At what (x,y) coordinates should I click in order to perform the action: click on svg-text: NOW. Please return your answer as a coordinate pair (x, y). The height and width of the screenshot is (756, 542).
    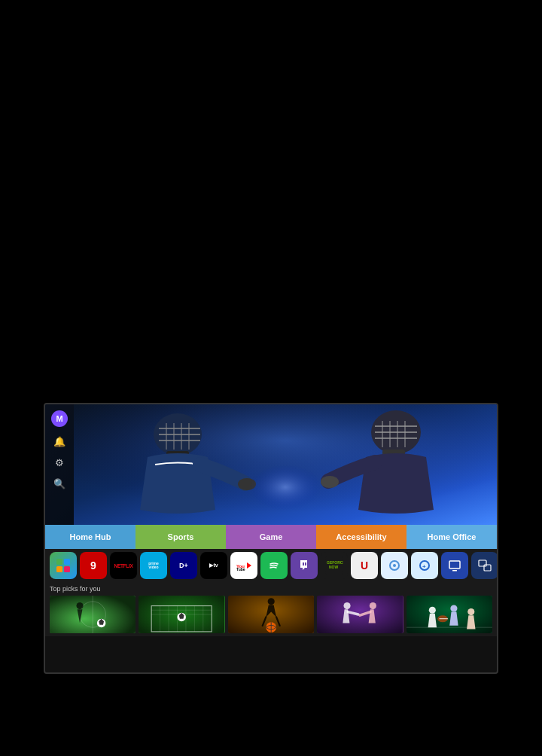
    Looking at the image, I should click on (334, 567).